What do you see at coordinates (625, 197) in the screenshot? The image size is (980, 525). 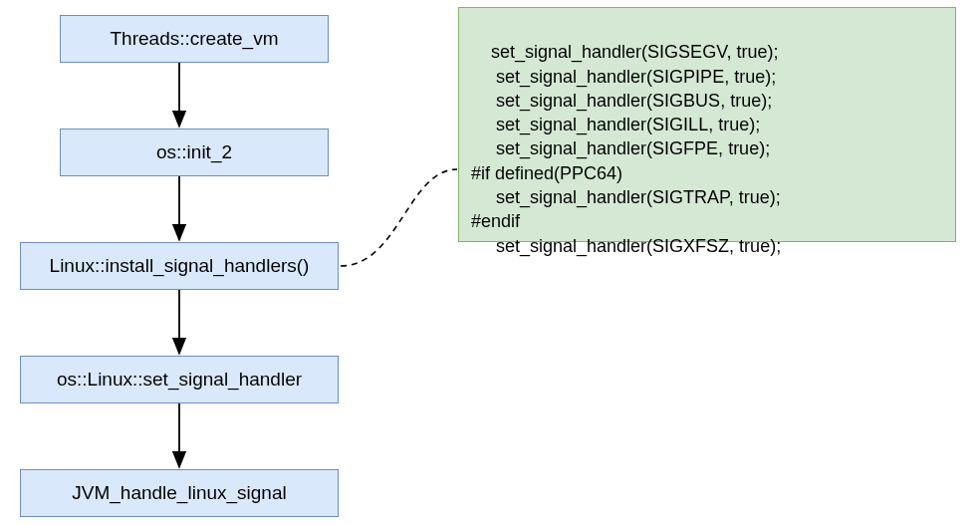 I see `code-line: set_signal_handler(SIGTRAP, true);` at bounding box center [625, 197].